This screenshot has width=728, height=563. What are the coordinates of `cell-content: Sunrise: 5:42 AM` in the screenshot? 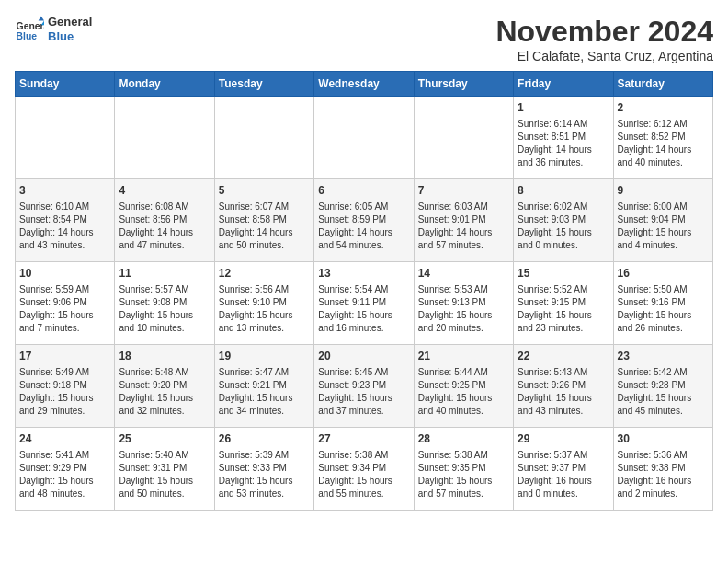 It's located at (664, 373).